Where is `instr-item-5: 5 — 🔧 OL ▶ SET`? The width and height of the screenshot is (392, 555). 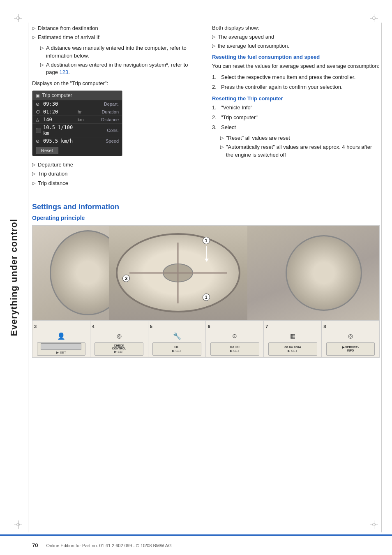 instr-item-5: 5 — 🔧 OL ▶ SET is located at coordinates (178, 339).